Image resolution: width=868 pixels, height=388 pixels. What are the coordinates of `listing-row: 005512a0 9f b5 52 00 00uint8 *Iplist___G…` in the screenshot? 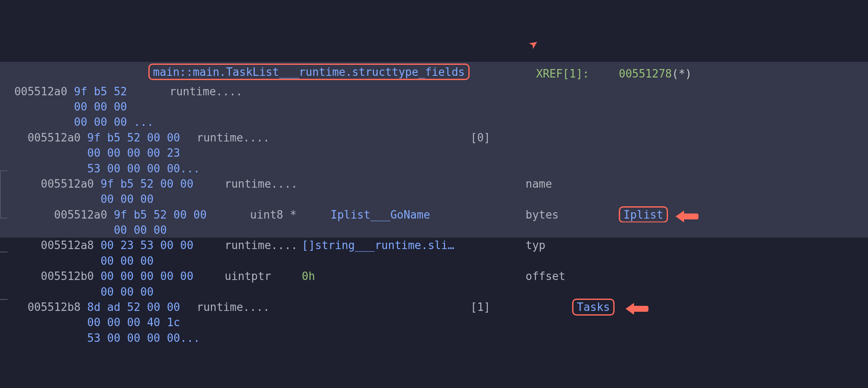 It's located at (434, 215).